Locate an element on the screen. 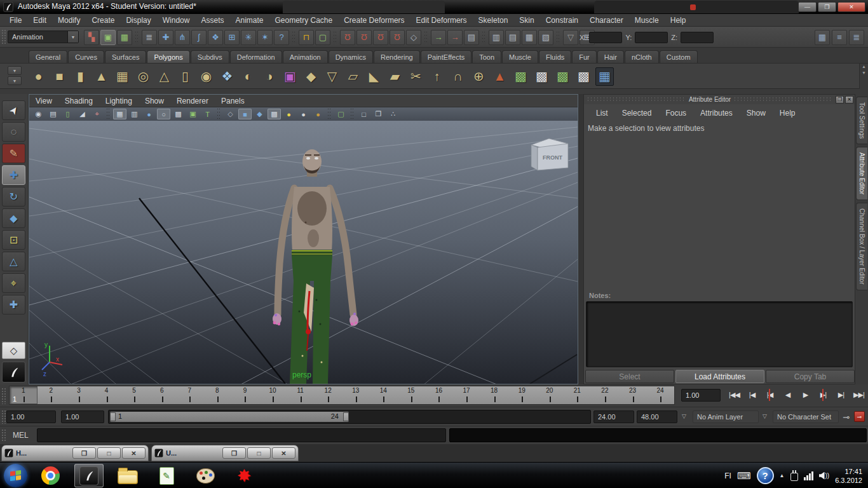 The width and height of the screenshot is (868, 488). shelf-tab-hair: Hair is located at coordinates (611, 57).